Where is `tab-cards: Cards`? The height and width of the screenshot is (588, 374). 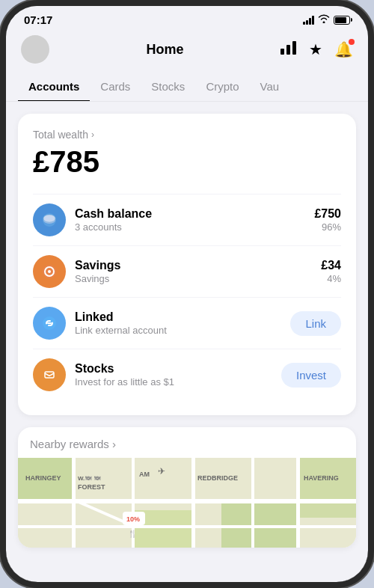 tab-cards: Cards is located at coordinates (115, 87).